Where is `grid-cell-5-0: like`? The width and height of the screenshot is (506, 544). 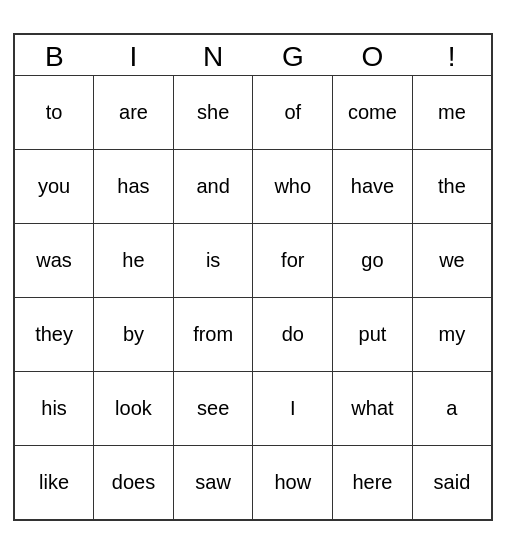
grid-cell-5-0: like is located at coordinates (54, 483).